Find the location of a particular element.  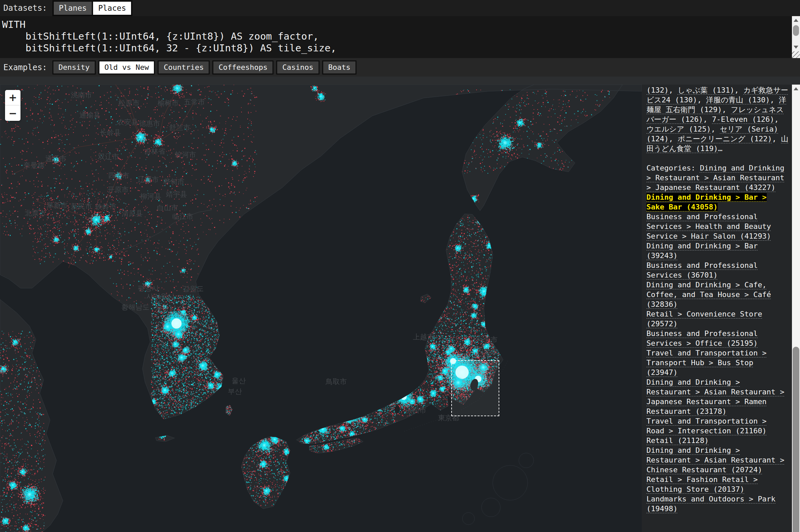

brand-link: (132) is located at coordinates (657, 90).